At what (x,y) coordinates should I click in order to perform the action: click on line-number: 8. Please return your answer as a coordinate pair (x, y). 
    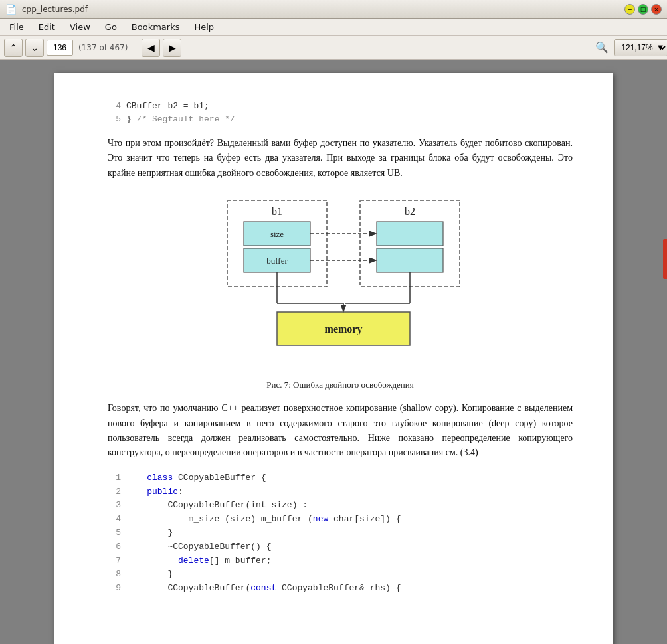
    Looking at the image, I should click on (114, 575).